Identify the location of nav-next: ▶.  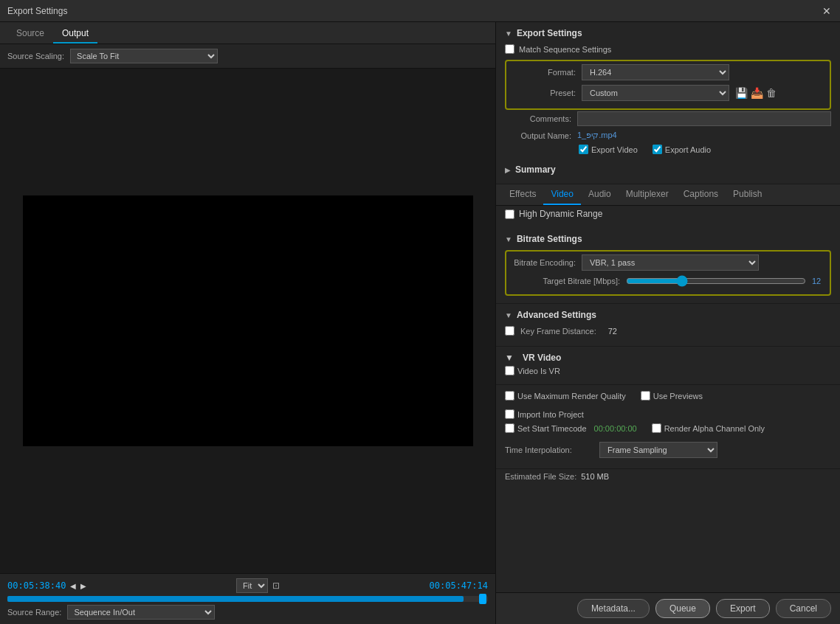
(83, 586).